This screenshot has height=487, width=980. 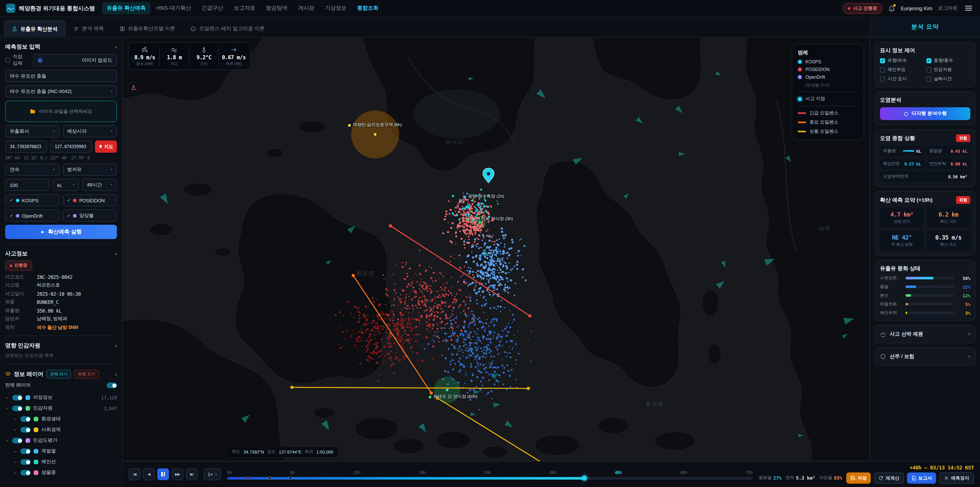 I want to click on spill-mode-select: 연속▾, so click(x=32, y=169).